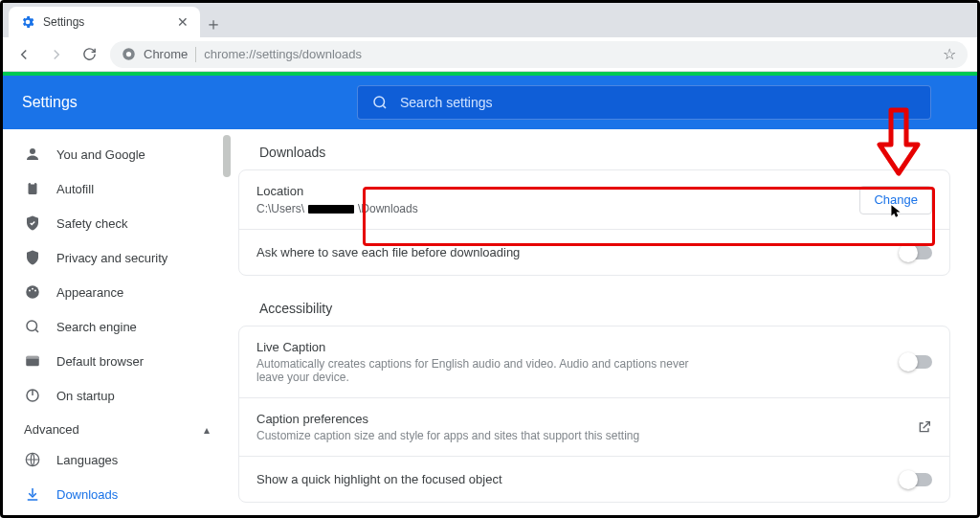 This screenshot has height=518, width=980. Describe the element at coordinates (481, 371) in the screenshot. I see `live-caption-desc: Automatically creates captions for Engli…` at that location.